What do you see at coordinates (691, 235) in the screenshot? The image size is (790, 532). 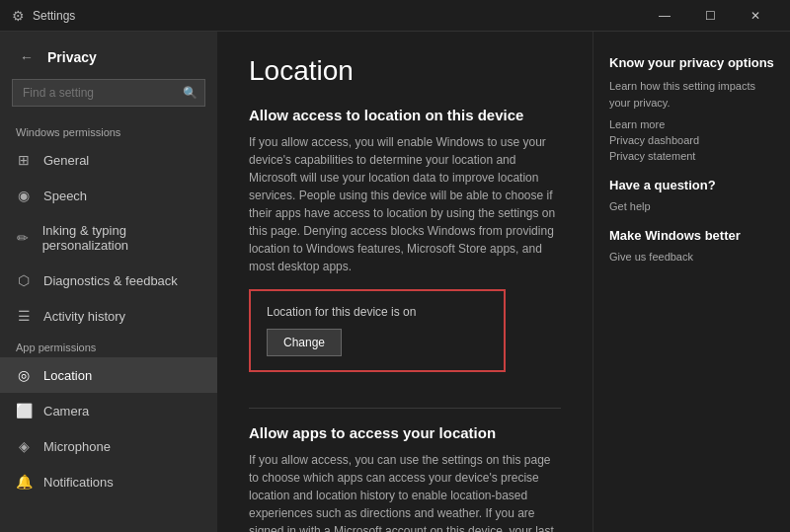 I see `windows-better-title: Make Windows better` at bounding box center [691, 235].